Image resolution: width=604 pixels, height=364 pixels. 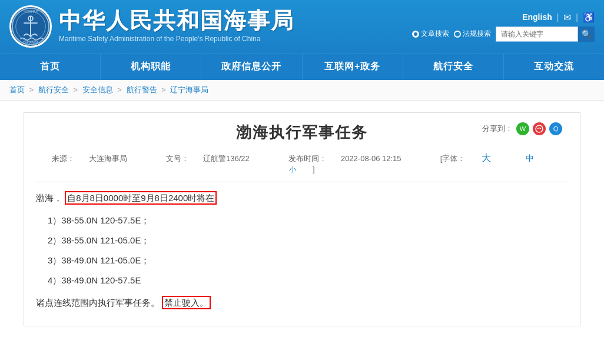 What do you see at coordinates (141, 198) in the screenshot?
I see `article-highlight1: 自8月8日0000时至9月8日2400时将在` at bounding box center [141, 198].